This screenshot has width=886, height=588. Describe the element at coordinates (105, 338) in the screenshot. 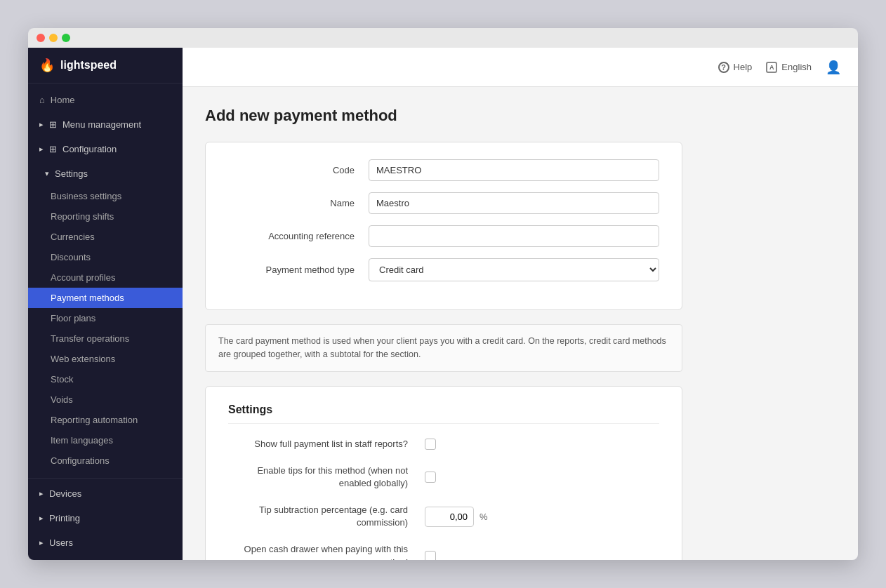

I see `sidebar-sub-transfer-operations: Transfer operations` at that location.